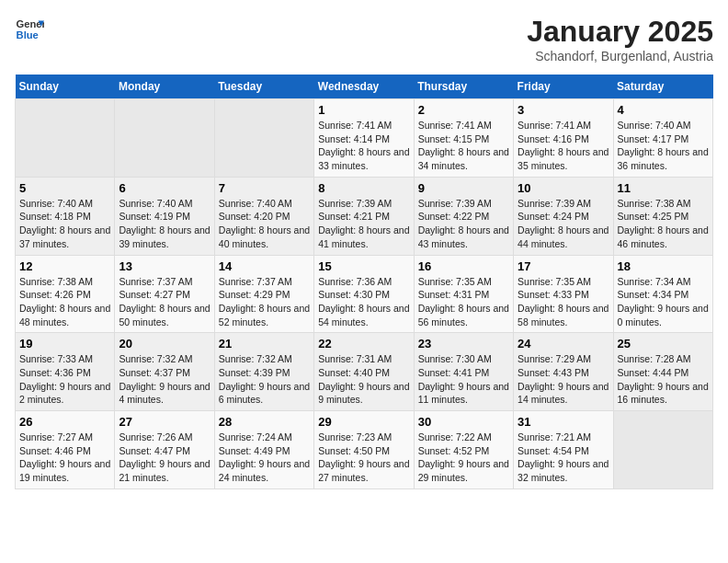 This screenshot has height=563, width=728. What do you see at coordinates (563, 458) in the screenshot?
I see `day-content: Sunrise: 7:21 AM Sunset: 4:54 PM Dayligh…` at bounding box center [563, 458].